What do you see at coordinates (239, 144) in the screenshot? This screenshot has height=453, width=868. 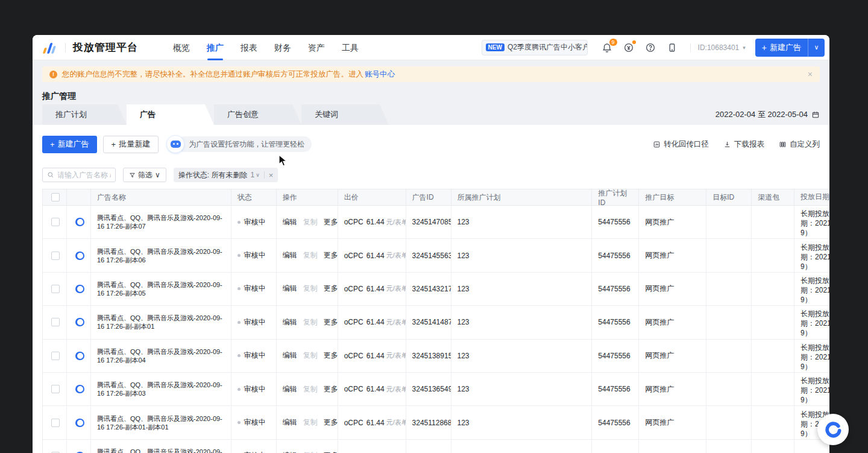 I see `hosting-tip: 为广告设置托管功能，让管理更轻松` at bounding box center [239, 144].